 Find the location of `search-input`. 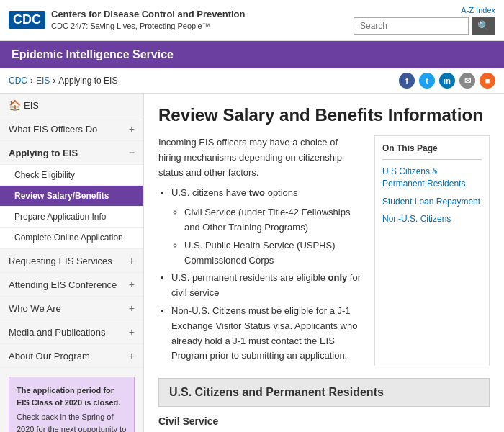

search-input is located at coordinates (411, 26).